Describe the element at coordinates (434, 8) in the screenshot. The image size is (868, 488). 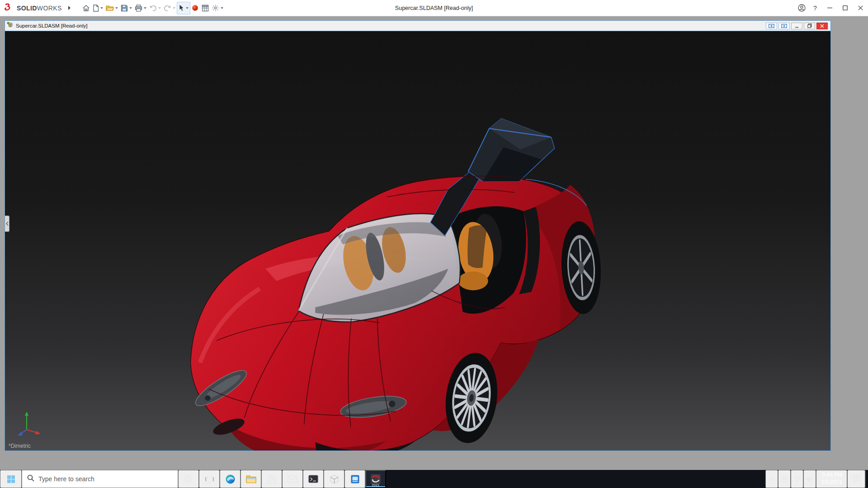
I see `solidworks-titlebar: SOLIDWORKS` at that location.